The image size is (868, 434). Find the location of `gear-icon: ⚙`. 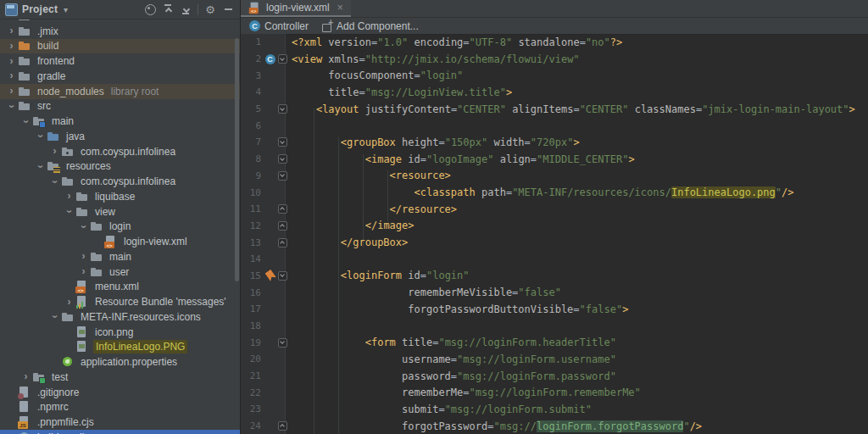

gear-icon: ⚙ is located at coordinates (210, 9).